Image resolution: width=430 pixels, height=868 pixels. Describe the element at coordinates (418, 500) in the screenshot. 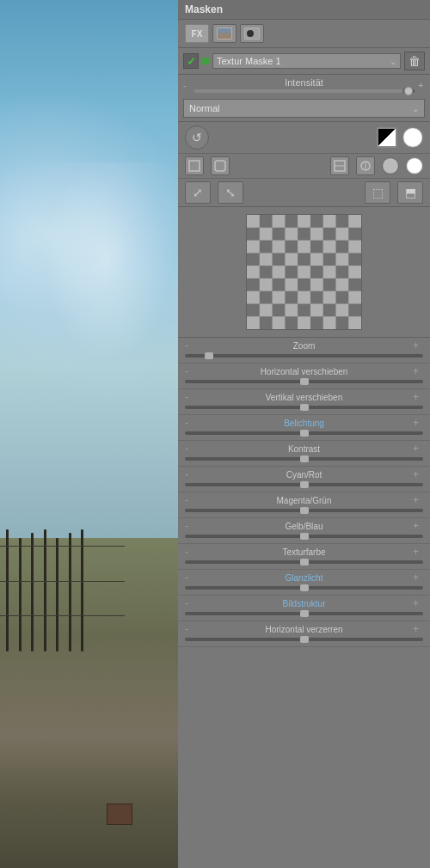

I see `slider-plus-6: +` at that location.